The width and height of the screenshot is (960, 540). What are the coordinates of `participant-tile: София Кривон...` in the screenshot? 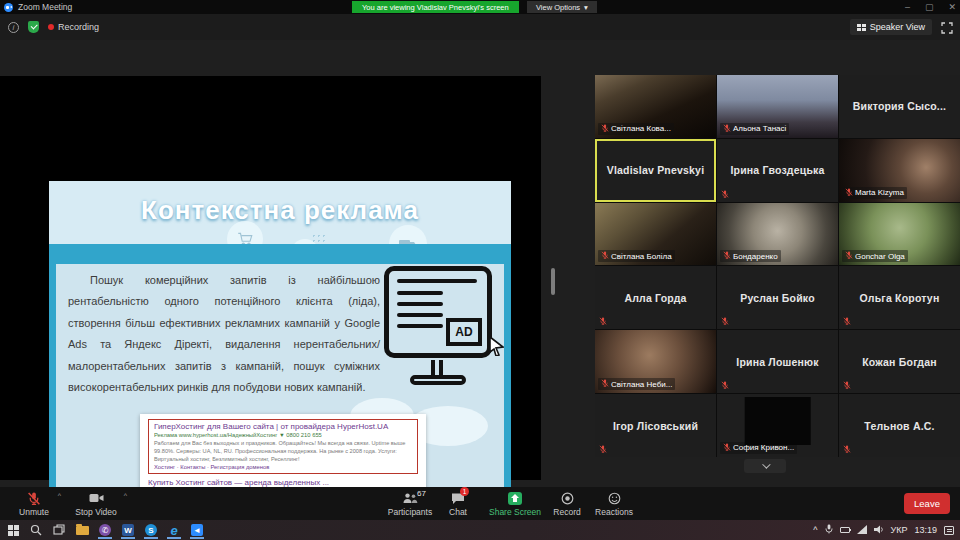 It's located at (778, 426).